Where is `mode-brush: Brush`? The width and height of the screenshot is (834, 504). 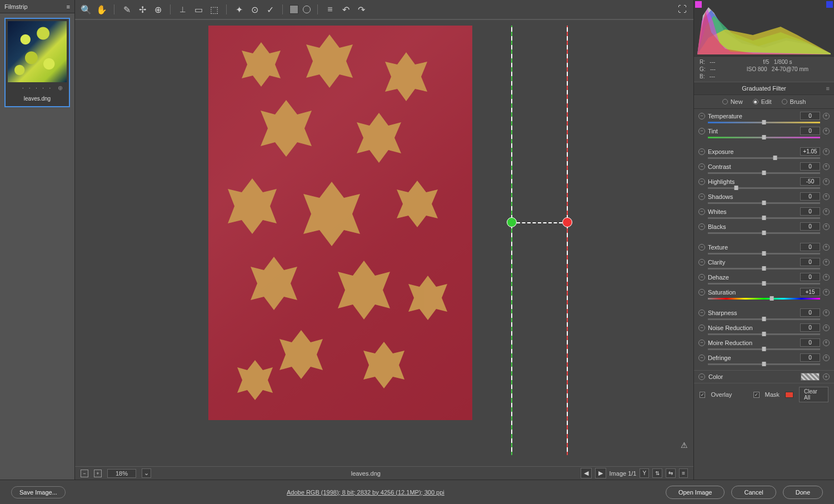
mode-brush: Brush is located at coordinates (794, 102).